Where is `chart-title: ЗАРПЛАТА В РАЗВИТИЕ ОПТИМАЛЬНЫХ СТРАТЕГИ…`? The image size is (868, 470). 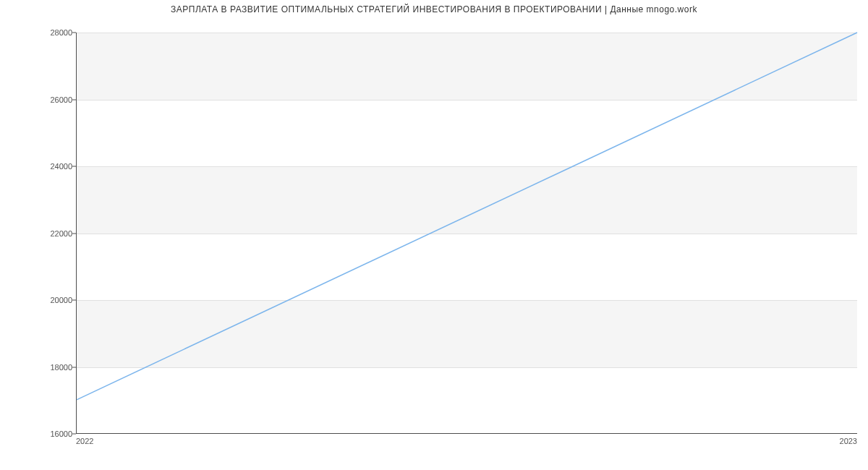 chart-title: ЗАРПЛАТА В РАЗВИТИЕ ОПТИМАЛЬНЫХ СТРАТЕГИ… is located at coordinates (434, 9).